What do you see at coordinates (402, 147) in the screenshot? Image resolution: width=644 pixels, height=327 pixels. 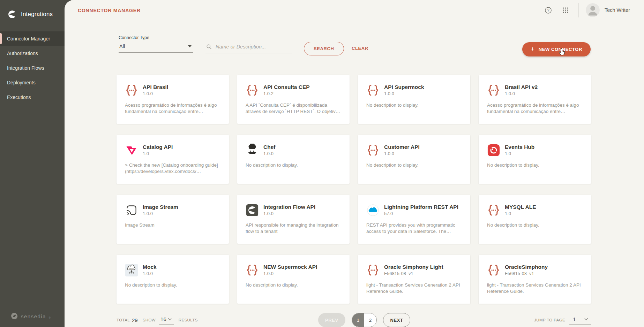 I see `connector-title: Customer API` at bounding box center [402, 147].